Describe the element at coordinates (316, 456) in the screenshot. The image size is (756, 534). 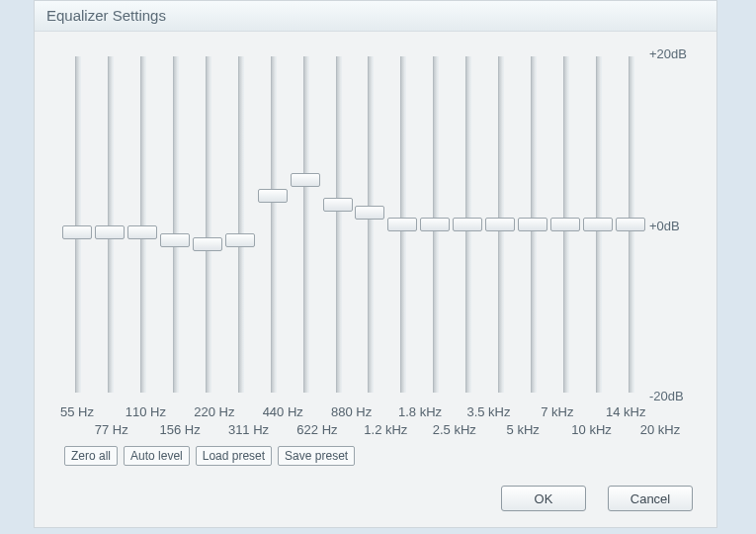
I see `save-preset-button: Save preset` at that location.